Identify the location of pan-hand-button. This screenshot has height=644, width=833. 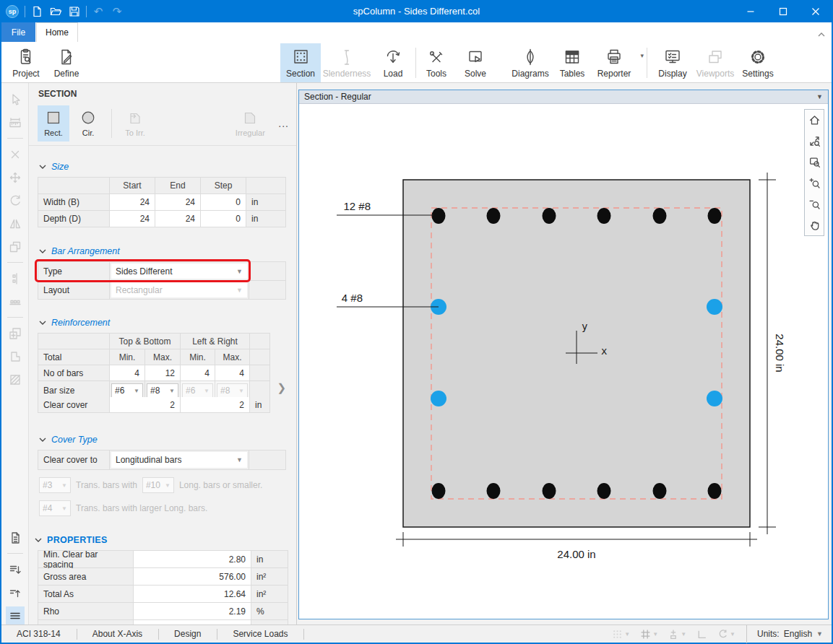
(814, 225).